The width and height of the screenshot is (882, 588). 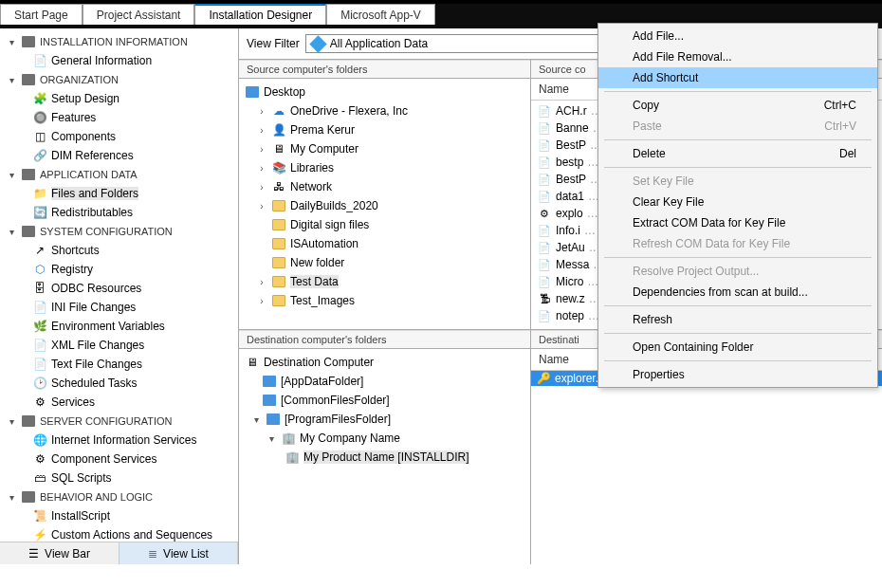 I want to click on tab-label: Microsoft App-V, so click(x=381, y=15).